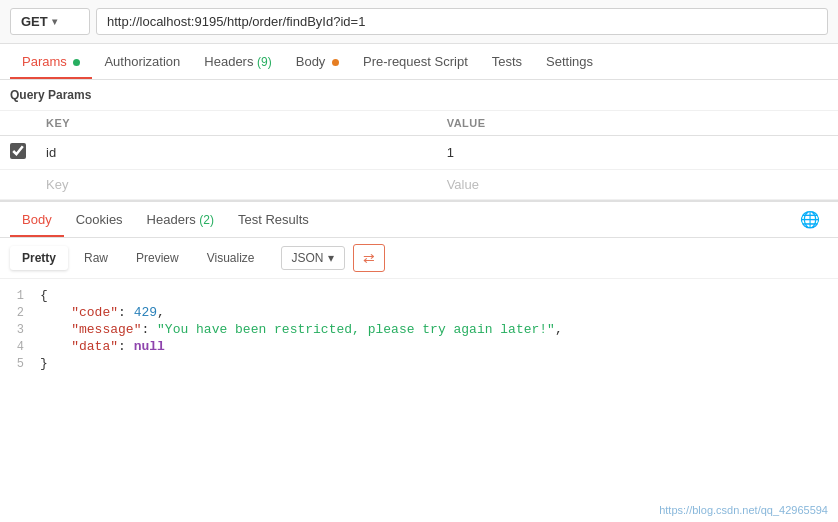  Describe the element at coordinates (419, 220) in the screenshot. I see `response-tabs: Body Cookies Headers (2) Test Results 🌐` at that location.